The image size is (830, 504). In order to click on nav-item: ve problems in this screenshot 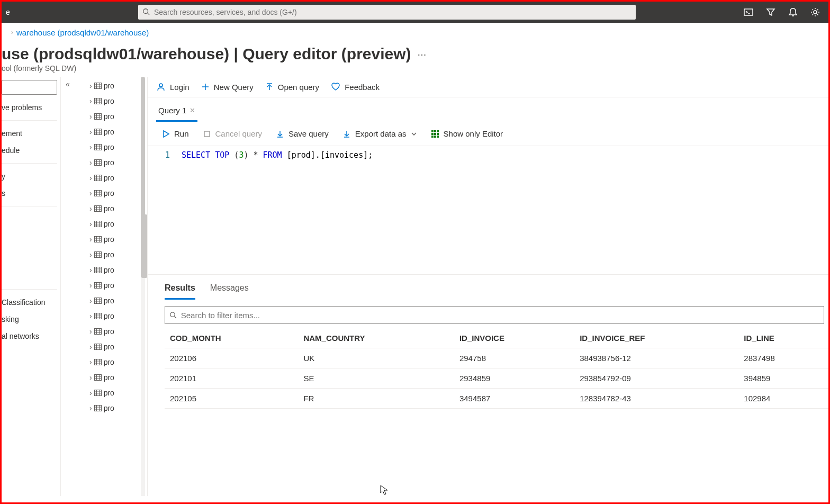, I will do `click(31, 107)`.